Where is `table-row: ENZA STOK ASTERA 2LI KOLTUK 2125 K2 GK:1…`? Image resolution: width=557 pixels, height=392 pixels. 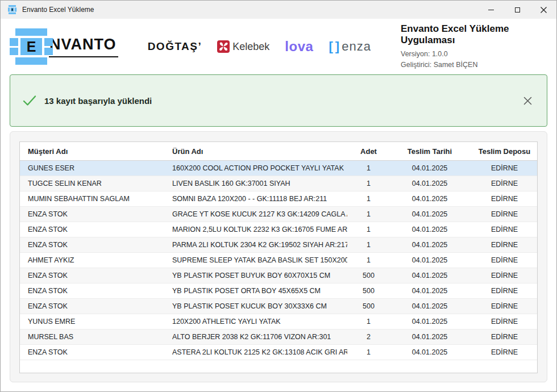 table-row: ENZA STOK ASTERA 2LI KOLTUK 2125 K2 GK:1… is located at coordinates (278, 352).